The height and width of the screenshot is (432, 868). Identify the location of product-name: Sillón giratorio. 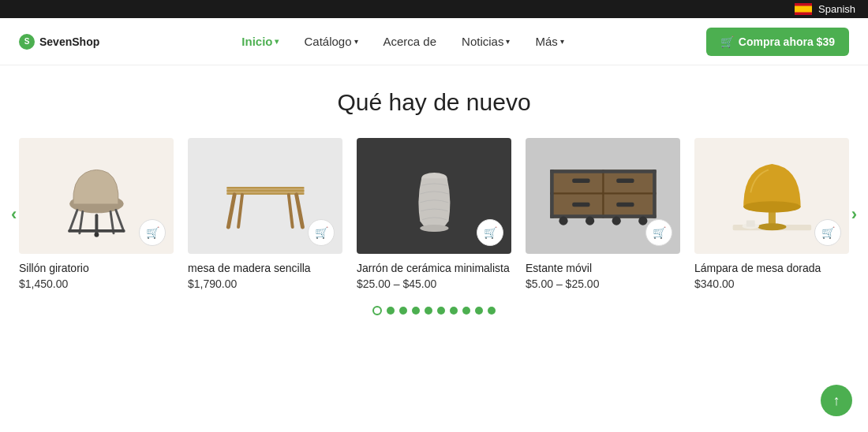
(96, 268).